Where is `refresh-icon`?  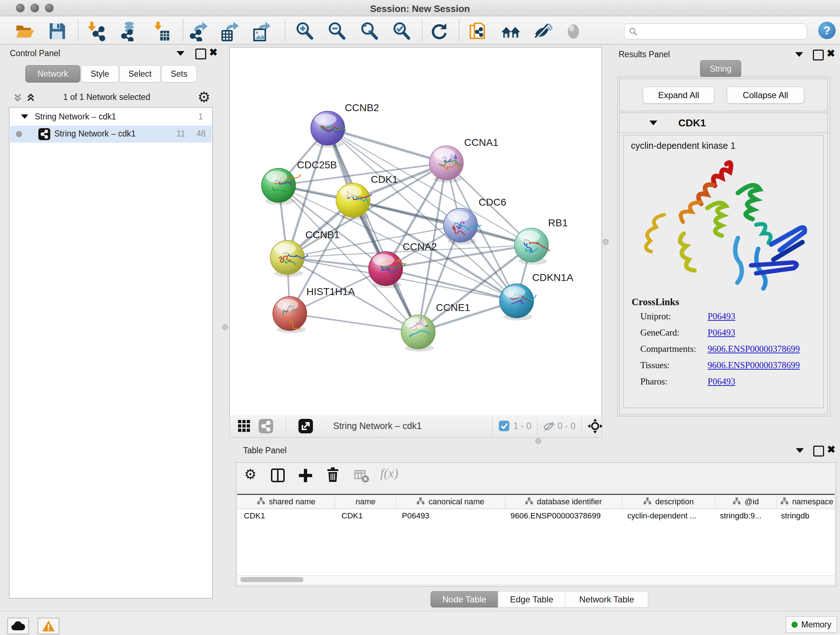
refresh-icon is located at coordinates (439, 31).